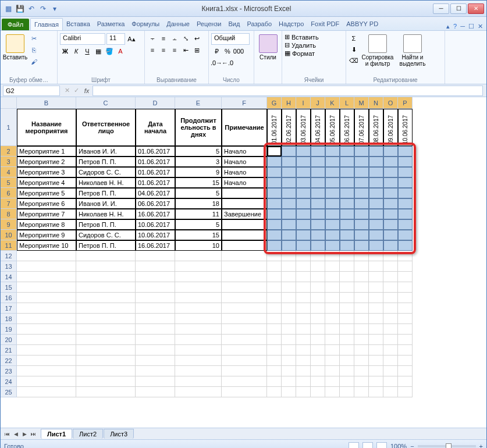  What do you see at coordinates (33, 434) in the screenshot?
I see `sheet-last-icon: ⏭` at bounding box center [33, 434].